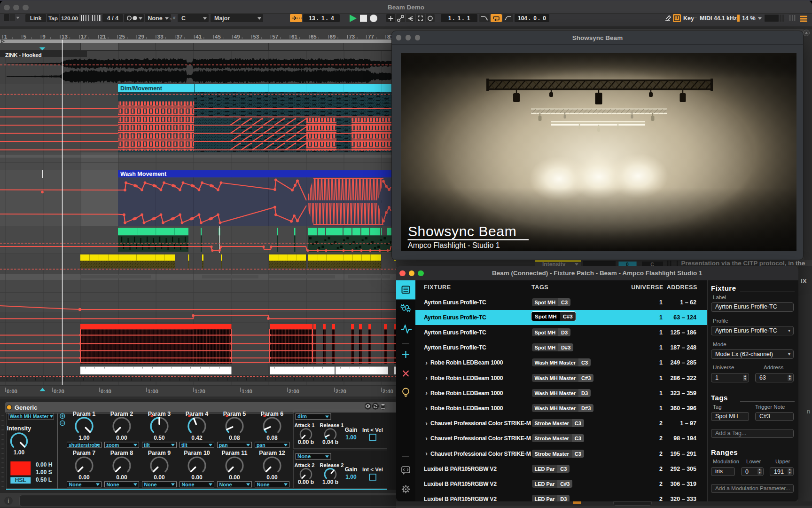  I want to click on svg-text: 33, so click(161, 37).